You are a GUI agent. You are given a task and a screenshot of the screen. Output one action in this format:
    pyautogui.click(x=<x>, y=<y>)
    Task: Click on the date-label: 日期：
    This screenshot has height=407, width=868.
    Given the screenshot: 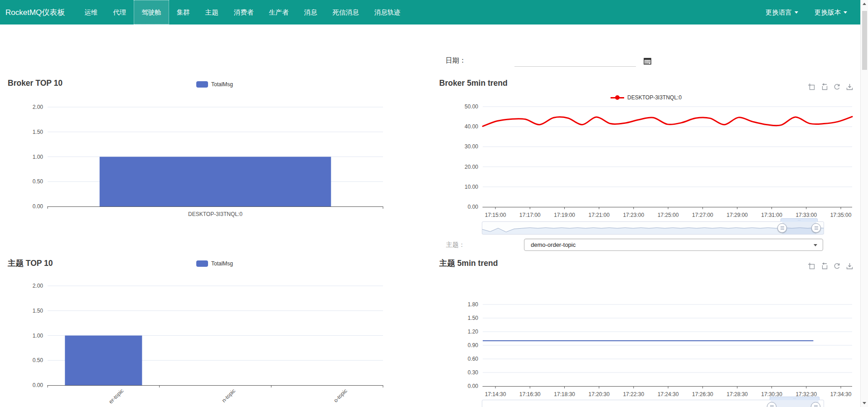 What is the action you would take?
    pyautogui.click(x=456, y=61)
    